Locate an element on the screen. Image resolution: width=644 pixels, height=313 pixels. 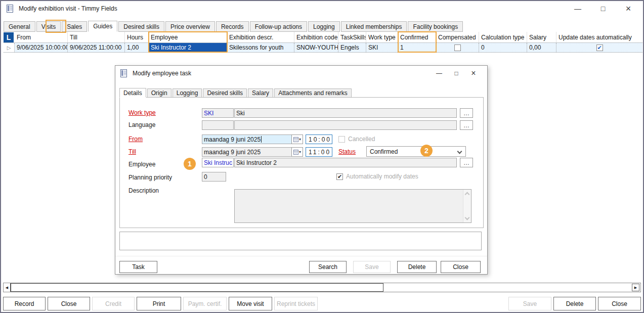
search-button: Search is located at coordinates (328, 267).